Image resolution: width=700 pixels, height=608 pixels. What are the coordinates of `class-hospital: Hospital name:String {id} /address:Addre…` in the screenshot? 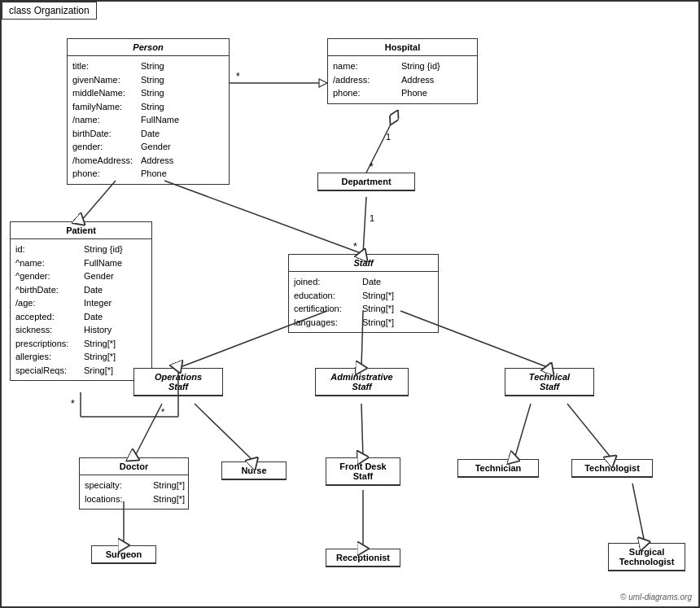 It's located at (402, 72).